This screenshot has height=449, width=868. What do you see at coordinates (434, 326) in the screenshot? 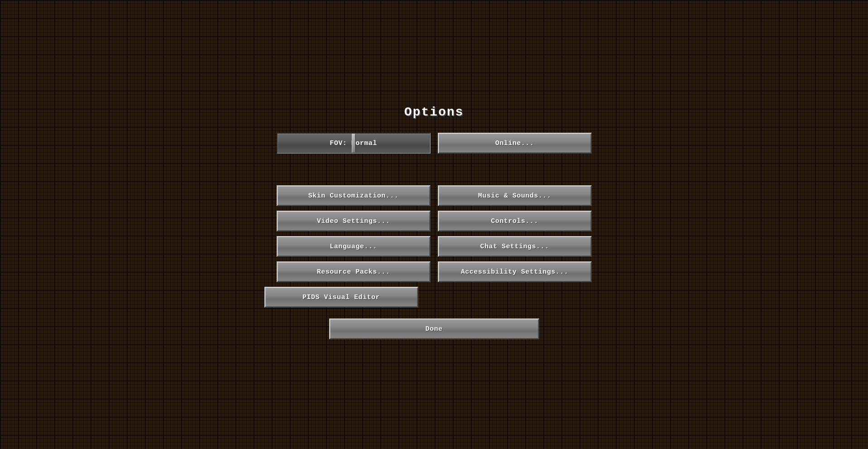
I see `row-done: Done` at bounding box center [434, 326].